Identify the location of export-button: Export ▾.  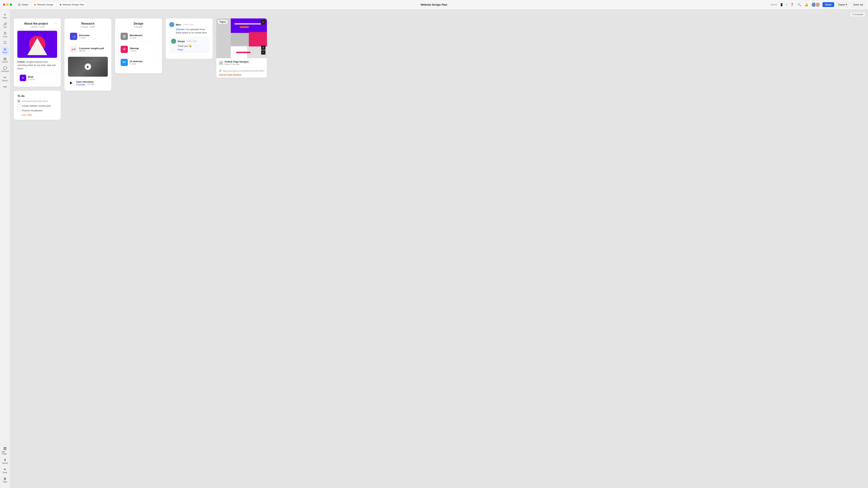
(843, 5).